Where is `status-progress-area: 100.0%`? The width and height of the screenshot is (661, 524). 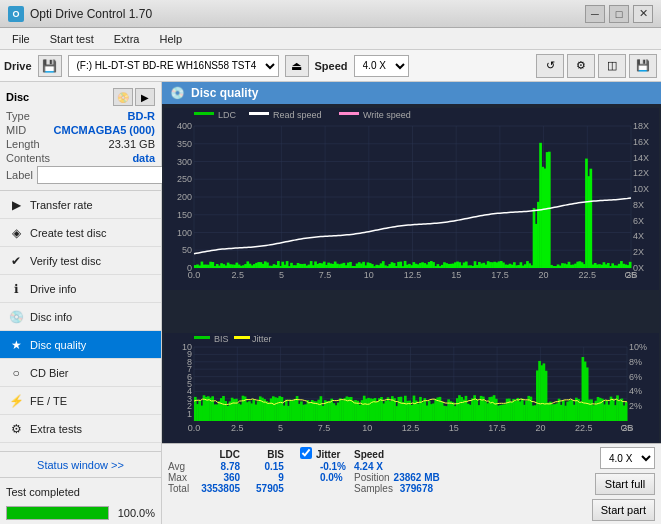 status-progress-area: 100.0% is located at coordinates (80, 515).